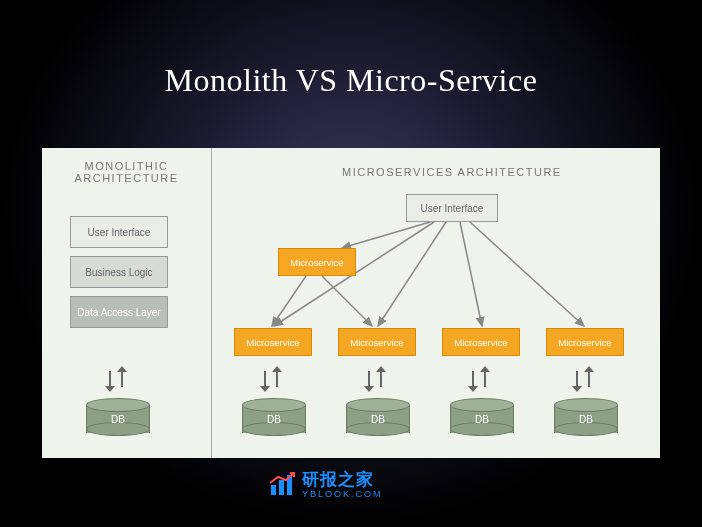  What do you see at coordinates (342, 494) in the screenshot?
I see `watermark-url: YBLOOK.COM` at bounding box center [342, 494].